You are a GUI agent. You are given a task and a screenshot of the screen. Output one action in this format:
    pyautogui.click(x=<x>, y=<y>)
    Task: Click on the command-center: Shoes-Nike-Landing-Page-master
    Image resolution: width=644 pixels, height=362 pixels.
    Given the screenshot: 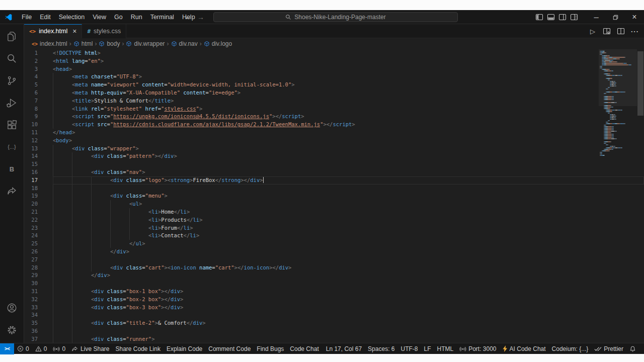 What is the action you would take?
    pyautogui.click(x=336, y=17)
    